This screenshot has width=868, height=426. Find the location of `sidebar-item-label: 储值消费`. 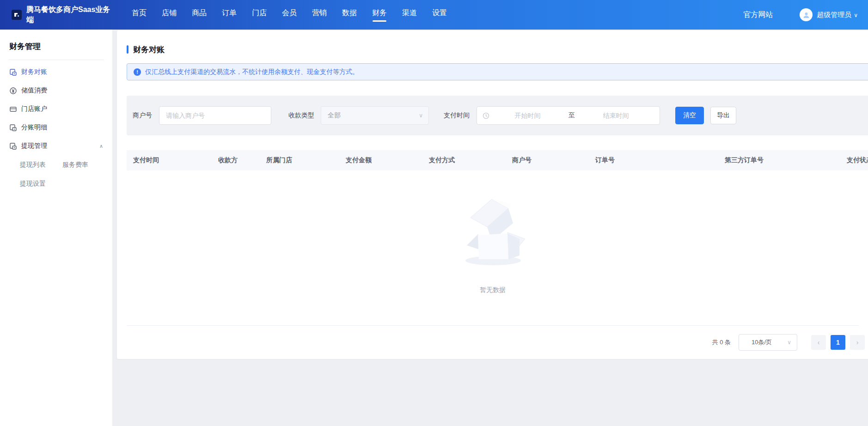

sidebar-item-label: 储值消费 is located at coordinates (34, 91).